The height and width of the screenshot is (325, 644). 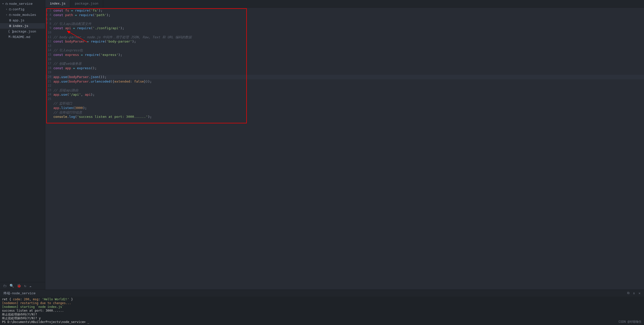 What do you see at coordinates (10, 37) in the screenshot?
I see `file-icon: M↓` at bounding box center [10, 37].